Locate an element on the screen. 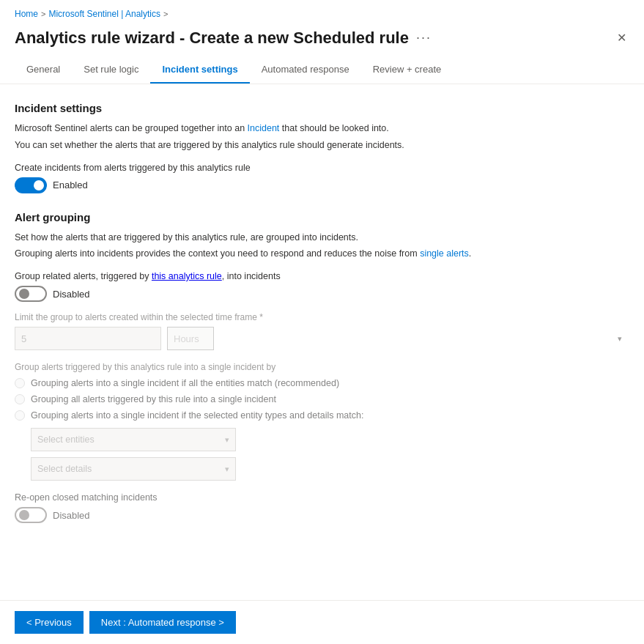  time-frame-unit-wrapper: Hours Days Minutes ▾ is located at coordinates (399, 338).